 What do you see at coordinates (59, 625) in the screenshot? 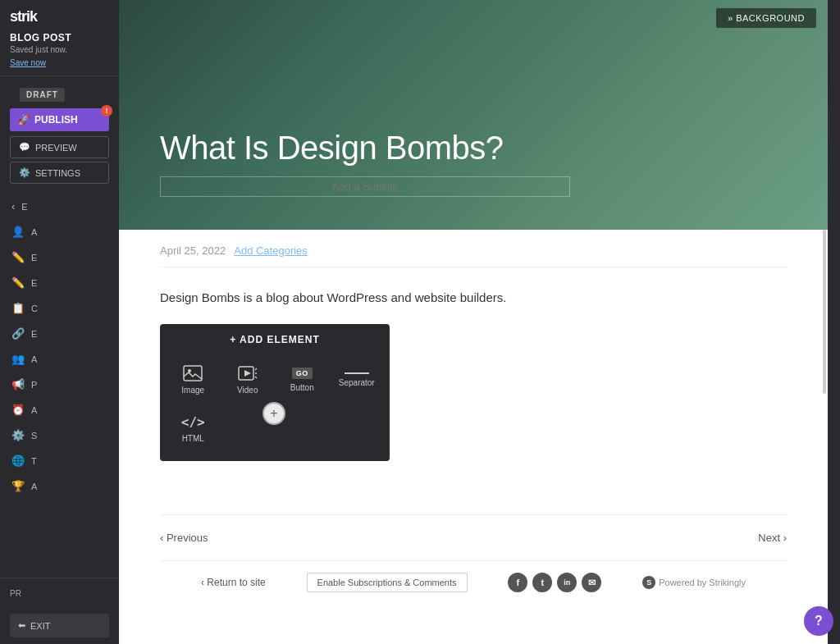
I see `exit-button: ⬅ EXIT` at bounding box center [59, 625].